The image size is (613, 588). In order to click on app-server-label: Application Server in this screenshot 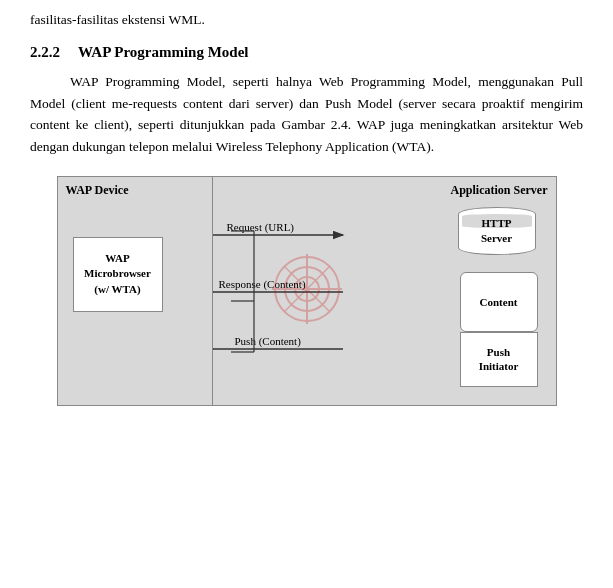, I will do `click(500, 190)`.